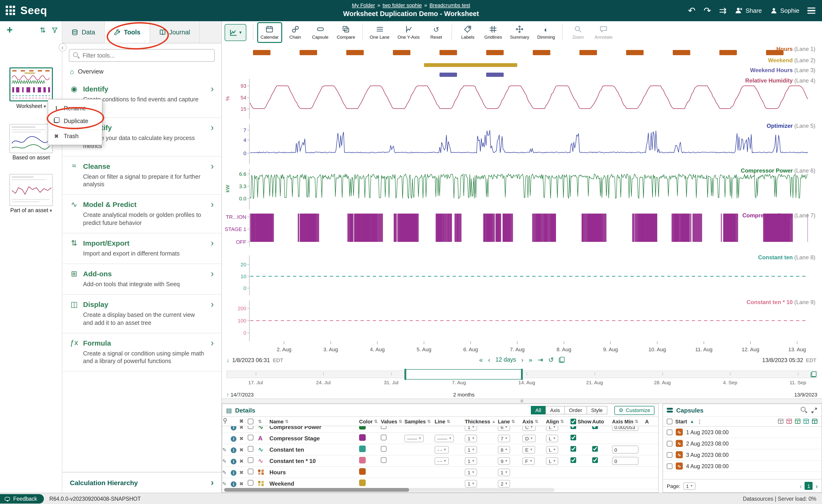 Image resolution: width=822 pixels, height=504 pixels. What do you see at coordinates (270, 32) in the screenshot?
I see `toolbar-button-calendar: Calendar` at bounding box center [270, 32].